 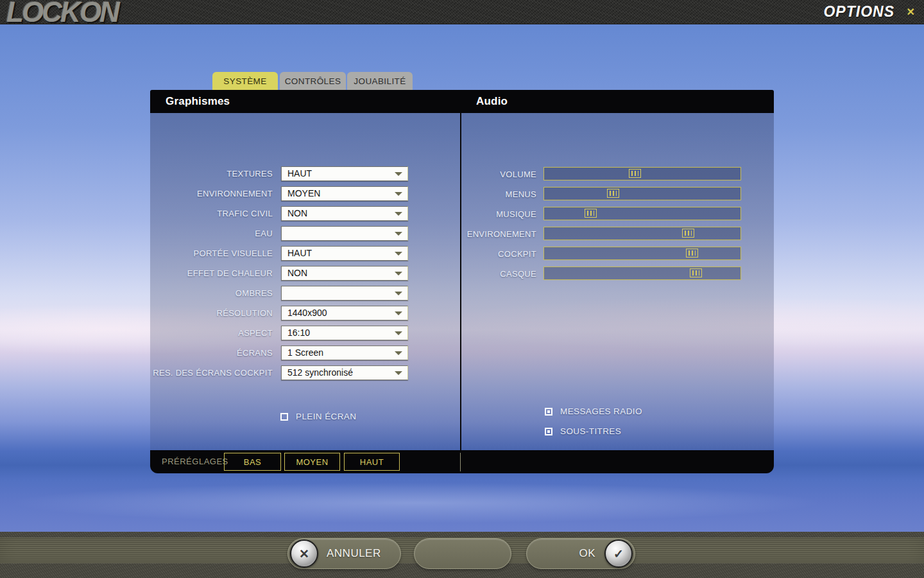 I want to click on visual-range-dropdown: HAUT, so click(x=345, y=253).